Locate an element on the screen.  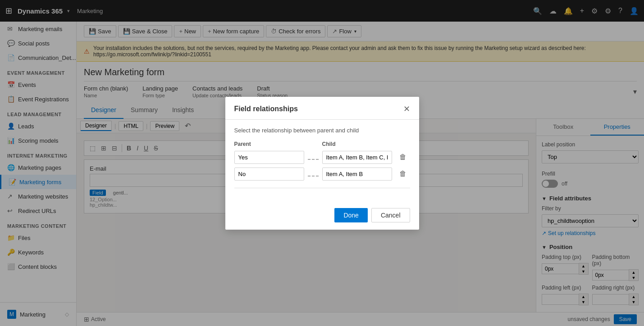
parent-col-header: Parent is located at coordinates (269, 144).